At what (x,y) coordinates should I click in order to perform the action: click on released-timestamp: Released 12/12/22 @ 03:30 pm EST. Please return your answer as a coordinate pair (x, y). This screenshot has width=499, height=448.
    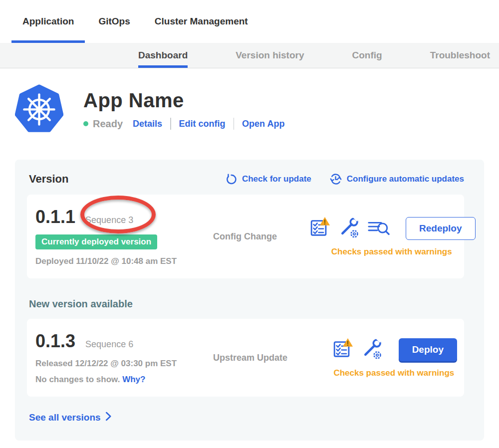
    Looking at the image, I should click on (124, 364).